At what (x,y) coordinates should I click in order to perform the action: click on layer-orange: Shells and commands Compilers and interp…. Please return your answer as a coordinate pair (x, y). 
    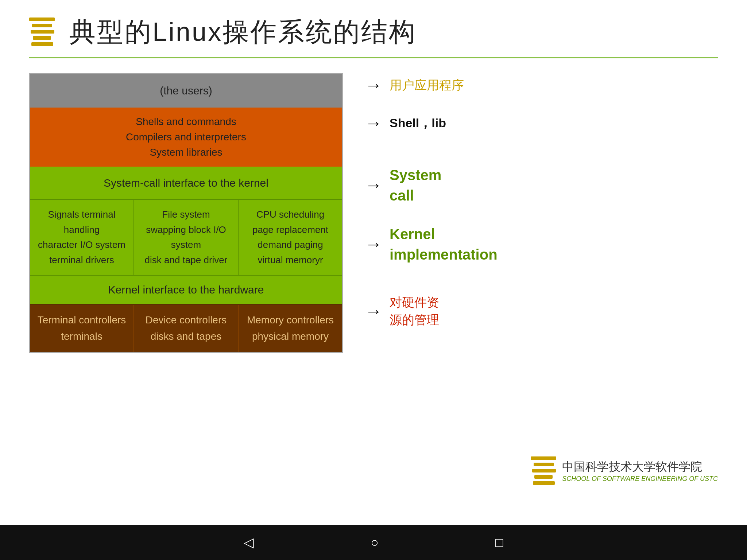
    Looking at the image, I should click on (186, 137).